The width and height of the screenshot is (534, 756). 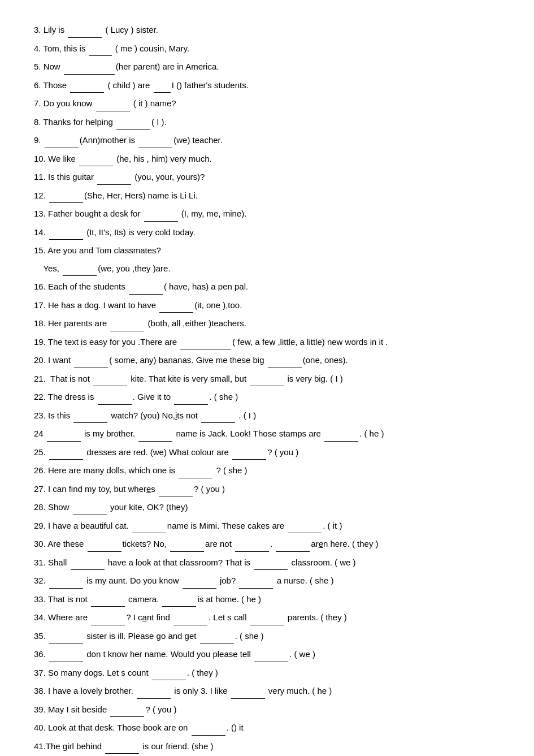 What do you see at coordinates (149, 526) in the screenshot?
I see `blank-29a` at bounding box center [149, 526].